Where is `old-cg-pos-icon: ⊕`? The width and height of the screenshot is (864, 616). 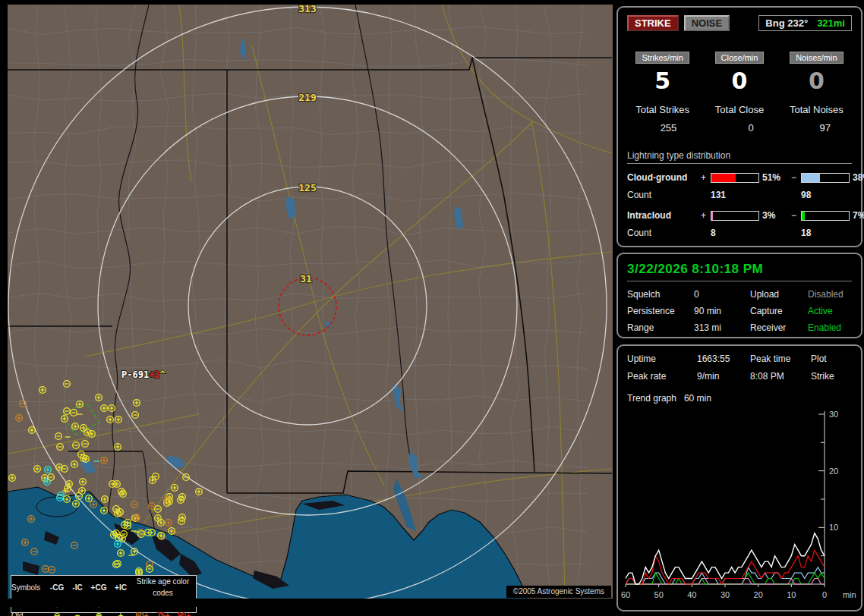
old-cg-pos-icon: ⊕ is located at coordinates (99, 613).